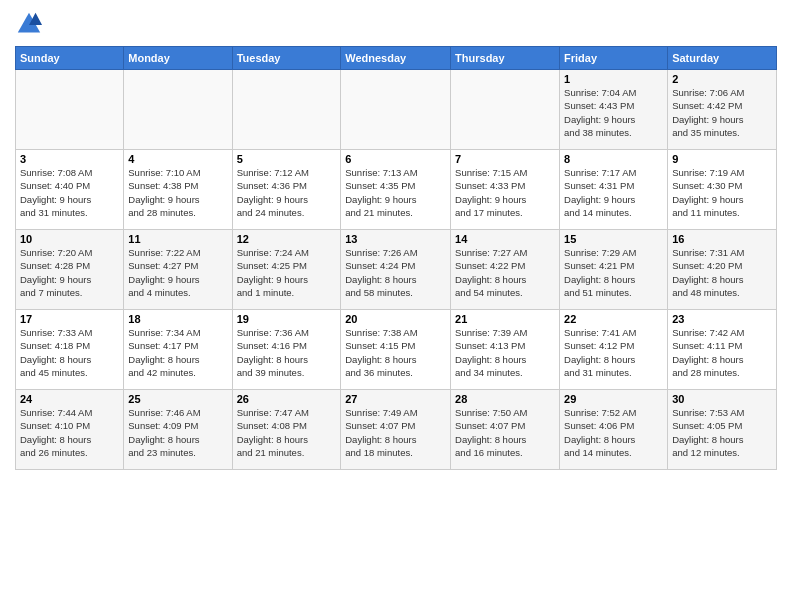 The image size is (792, 612). What do you see at coordinates (396, 350) in the screenshot?
I see `week-row-4: 17Sunrise: 7:33 AM Sunset: 4:18 PM Dayli…` at bounding box center [396, 350].